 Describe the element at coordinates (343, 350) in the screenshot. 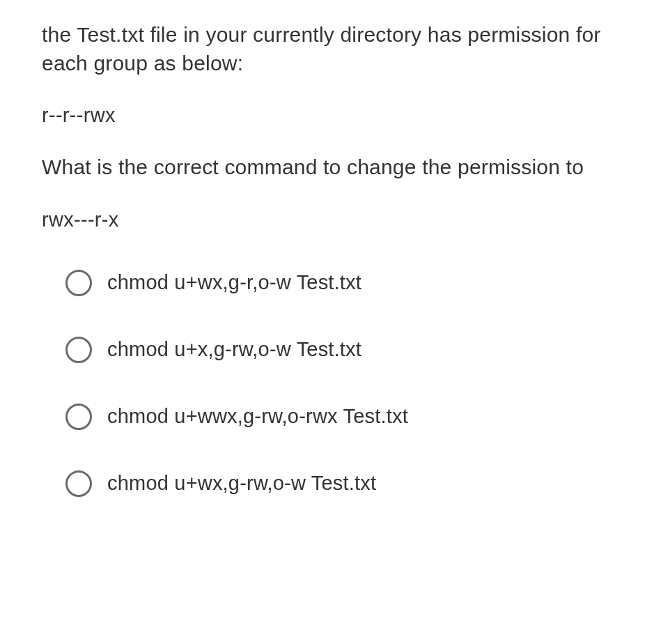

I see `option-2: chmod u+x,g-rw,o-w Test.txt` at that location.